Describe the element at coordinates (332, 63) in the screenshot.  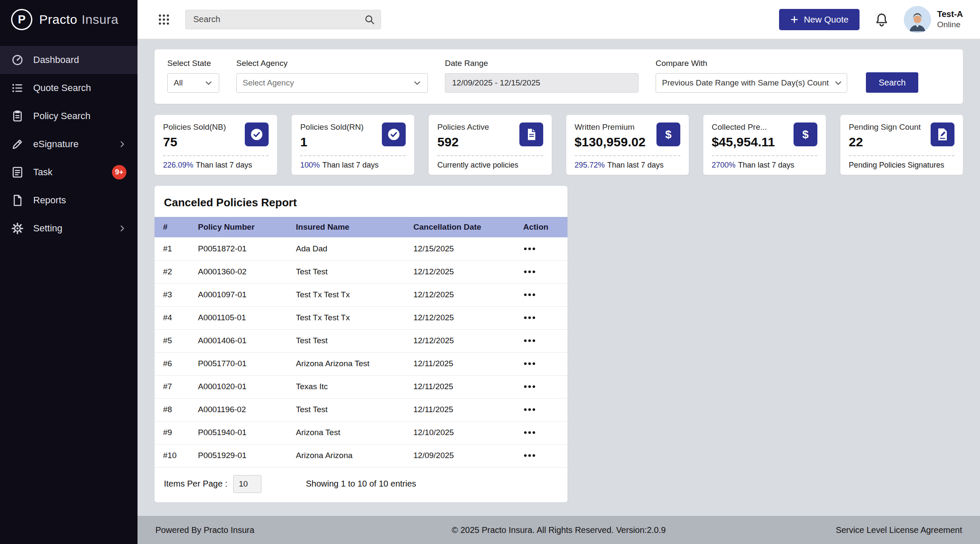
I see `select-agency-label: Select Agency` at that location.